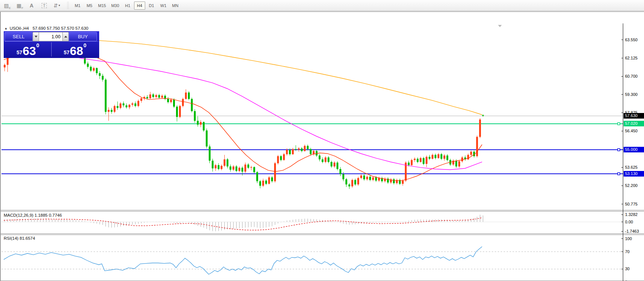 The width and height of the screenshot is (644, 281). I want to click on pattern-e-icon: ▨E, so click(6, 6).